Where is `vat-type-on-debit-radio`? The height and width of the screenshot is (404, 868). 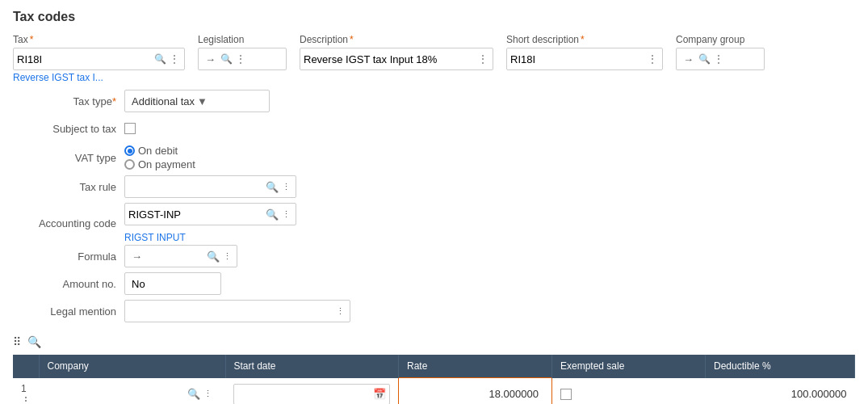
vat-type-on-debit-radio is located at coordinates (129, 150).